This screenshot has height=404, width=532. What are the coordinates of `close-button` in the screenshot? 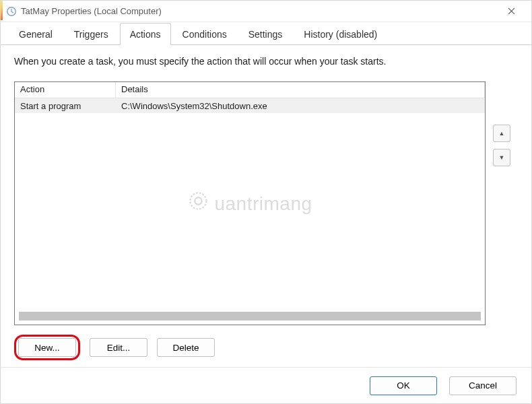 It's located at (511, 11).